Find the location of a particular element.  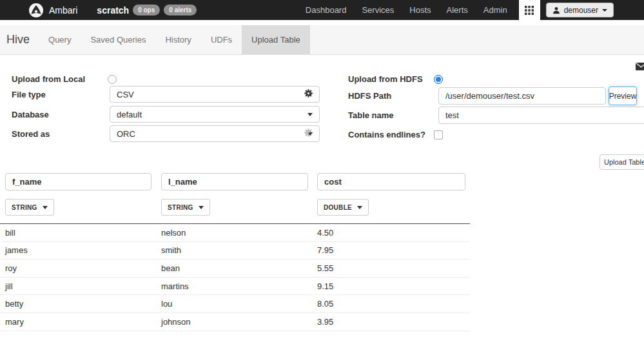

tab-query: Query is located at coordinates (59, 40).